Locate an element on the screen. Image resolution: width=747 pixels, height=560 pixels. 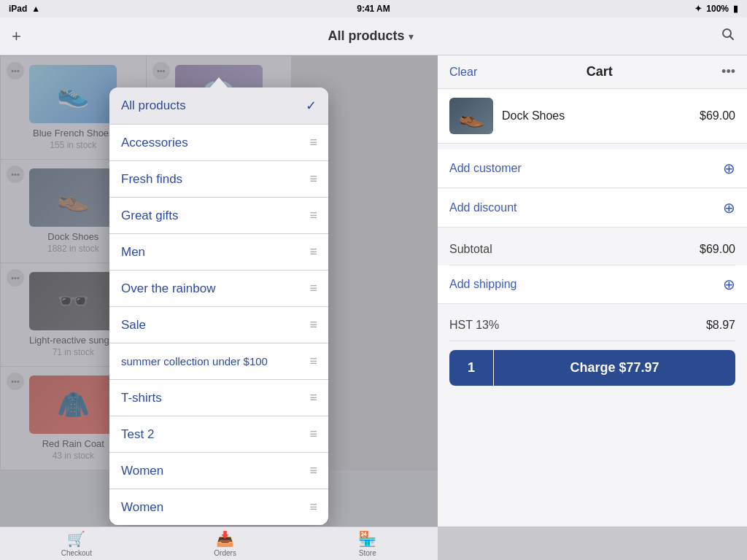
dropdown-label-t-shirts: T-shirts is located at coordinates (142, 398).